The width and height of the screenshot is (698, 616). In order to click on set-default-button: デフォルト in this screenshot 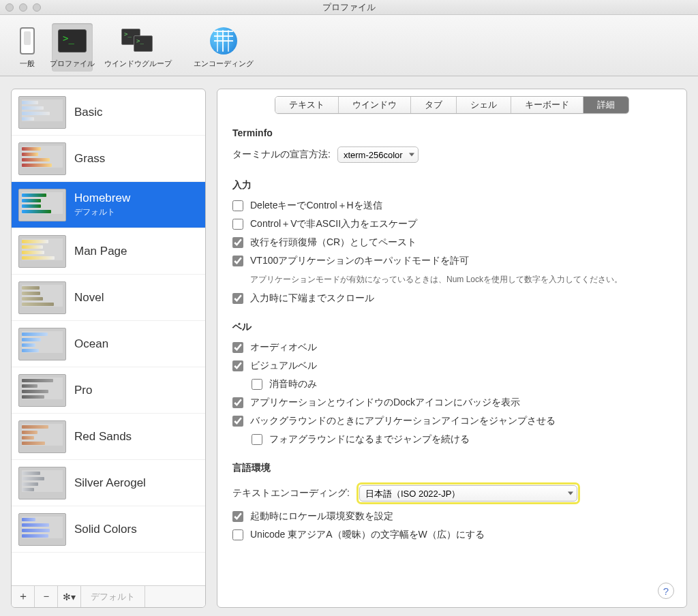, I will do `click(113, 597)`.